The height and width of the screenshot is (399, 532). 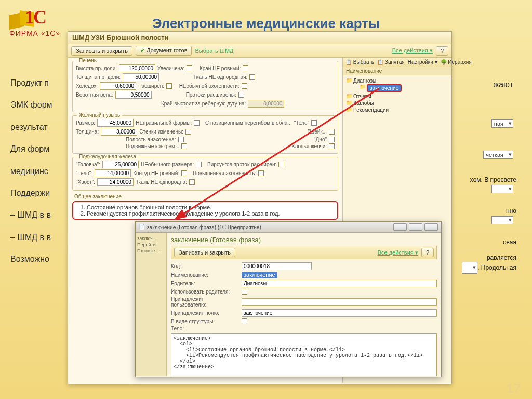 What do you see at coordinates (188, 132) in the screenshot?
I see `chk-z-stenki` at bounding box center [188, 132].